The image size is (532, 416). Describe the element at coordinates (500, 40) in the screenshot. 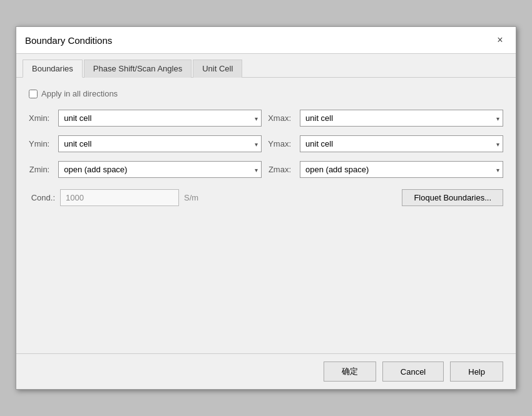

I see `close-button: ×` at that location.